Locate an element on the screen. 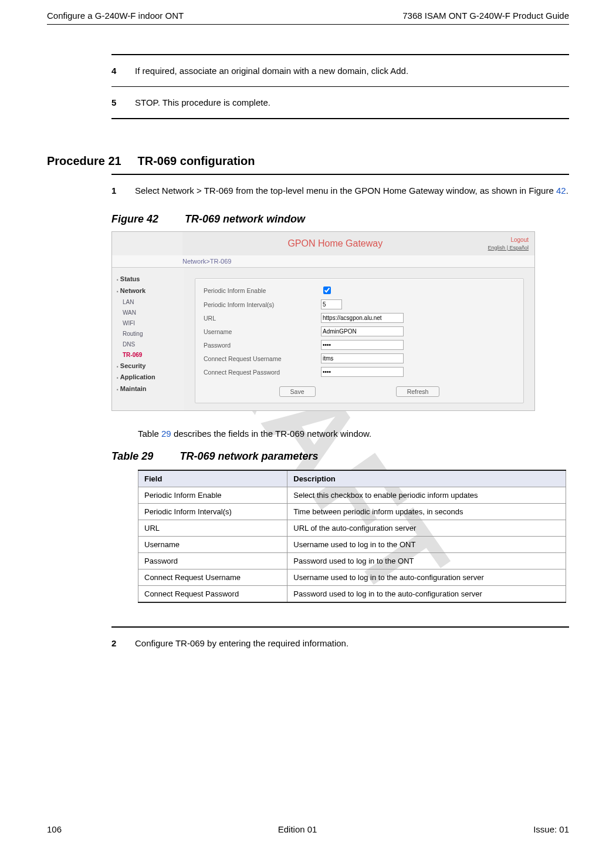 Image resolution: width=616 pixels, height=846 pixels. sidebar-sub-wan: WAN is located at coordinates (150, 313).